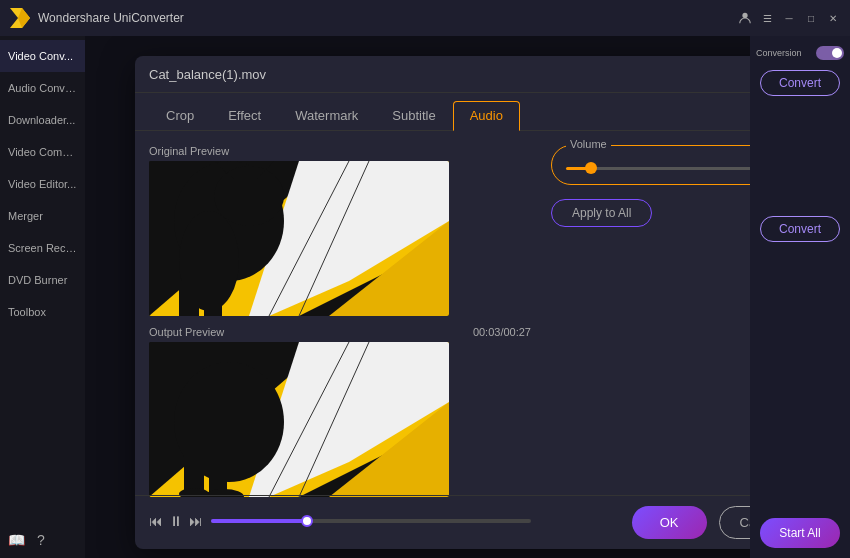 The height and width of the screenshot is (558, 850). What do you see at coordinates (602, 213) in the screenshot?
I see `apply-to-all-button: Apply to All` at bounding box center [602, 213].